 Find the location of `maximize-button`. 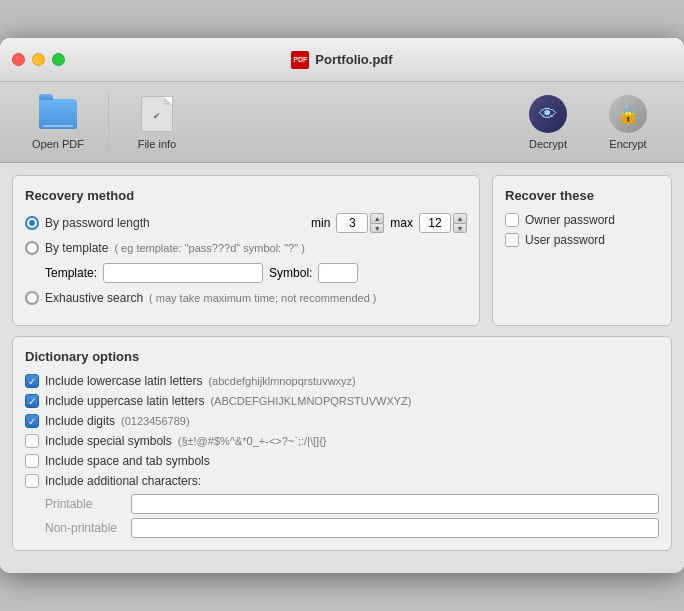

maximize-button is located at coordinates (58, 60).